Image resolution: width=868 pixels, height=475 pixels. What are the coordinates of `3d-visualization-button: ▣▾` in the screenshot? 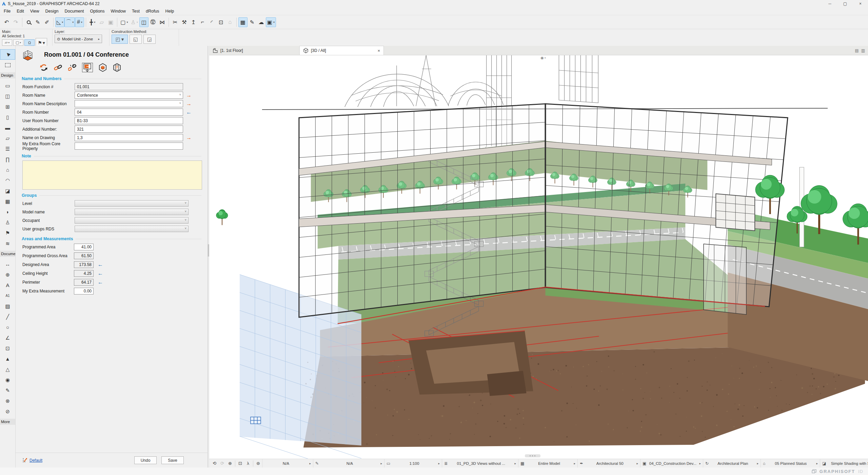 It's located at (271, 22).